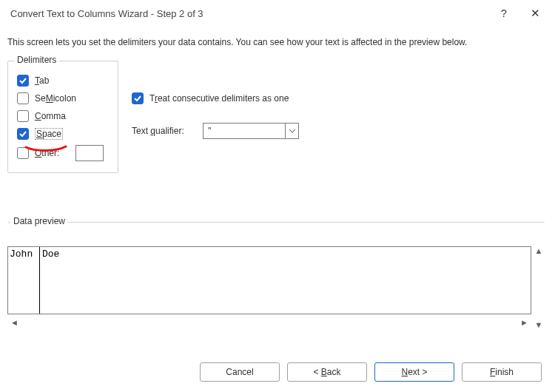 Image resolution: width=555 pixels, height=392 pixels. Describe the element at coordinates (240, 372) in the screenshot. I see `cancel-button: Cancel` at that location.